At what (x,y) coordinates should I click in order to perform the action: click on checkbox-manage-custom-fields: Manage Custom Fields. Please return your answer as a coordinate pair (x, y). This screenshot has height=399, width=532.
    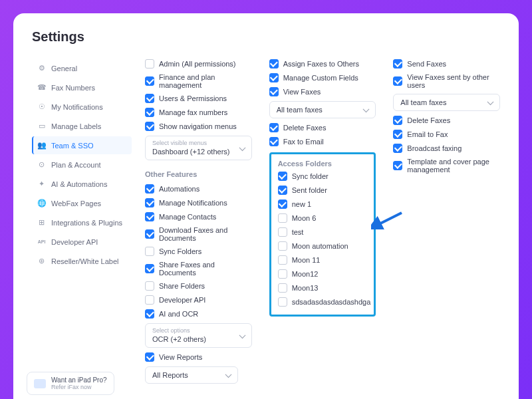
    Looking at the image, I should click on (323, 78).